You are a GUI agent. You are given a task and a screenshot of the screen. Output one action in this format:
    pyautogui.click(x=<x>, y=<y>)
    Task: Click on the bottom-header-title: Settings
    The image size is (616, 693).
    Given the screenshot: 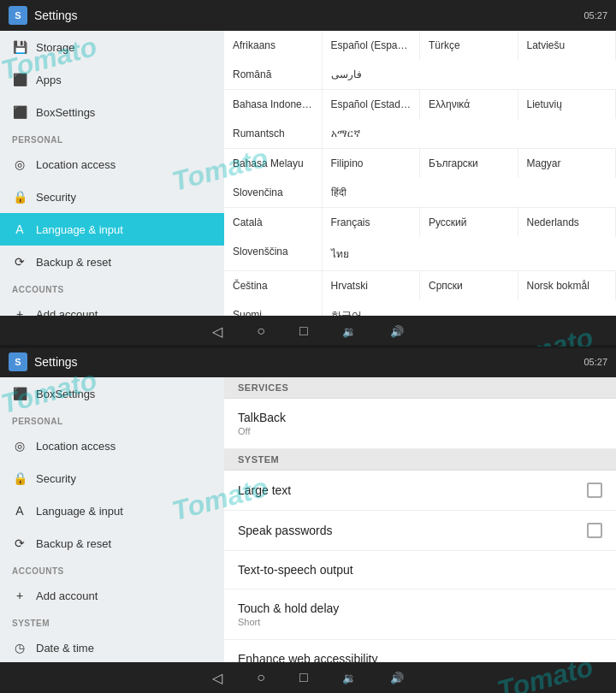 What is the action you would take?
    pyautogui.click(x=56, y=362)
    